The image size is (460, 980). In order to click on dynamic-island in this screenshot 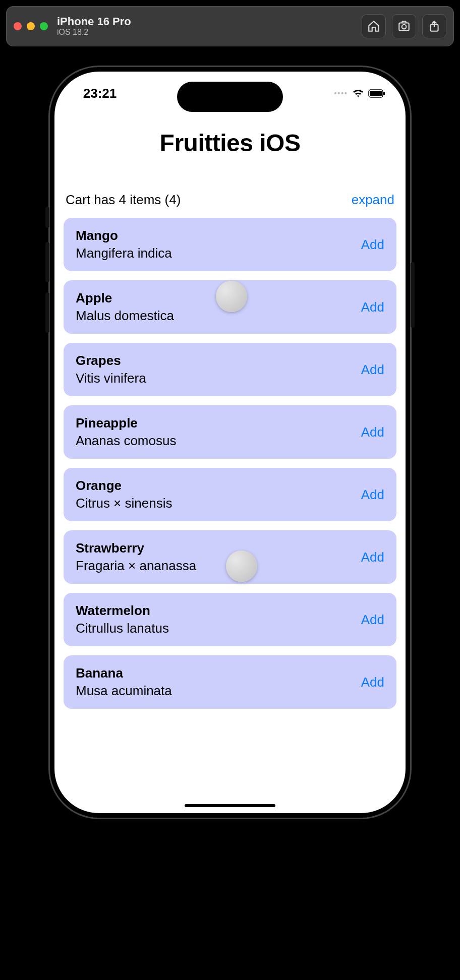, I will do `click(230, 97)`.